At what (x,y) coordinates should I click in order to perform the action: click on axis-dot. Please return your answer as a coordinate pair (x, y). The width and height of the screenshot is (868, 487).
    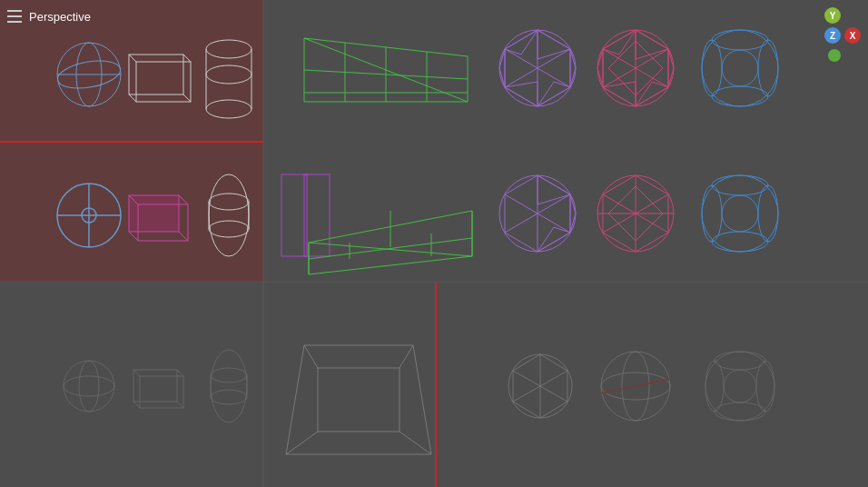
    Looking at the image, I should click on (834, 55).